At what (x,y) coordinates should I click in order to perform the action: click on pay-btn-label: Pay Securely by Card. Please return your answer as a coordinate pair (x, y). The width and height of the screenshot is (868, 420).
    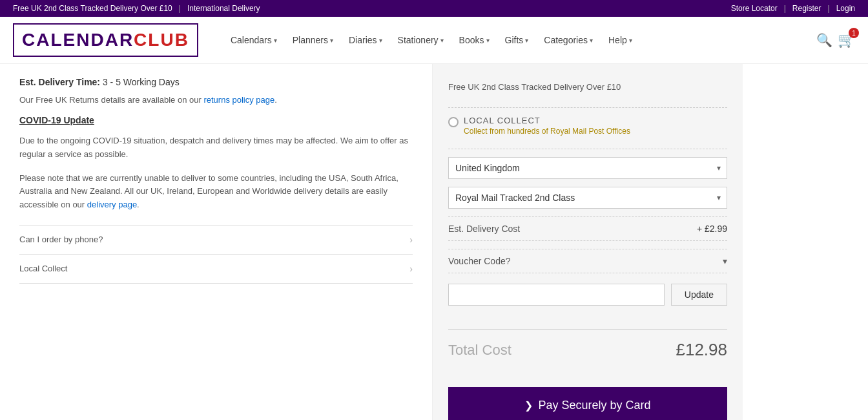
    Looking at the image, I should click on (594, 406).